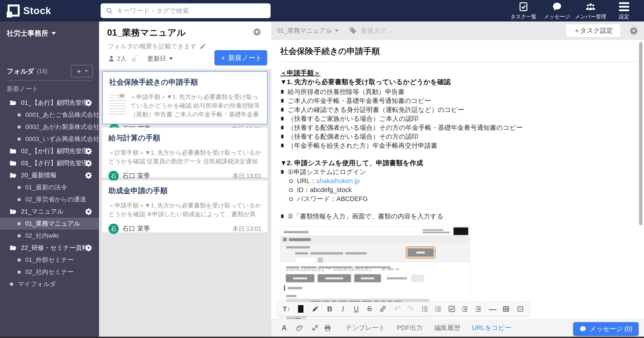  What do you see at coordinates (462, 110) in the screenshot?
I see `bullet-item: ご本人の確認できる身分証明書（運転免許証など）のコピー` at bounding box center [462, 110].